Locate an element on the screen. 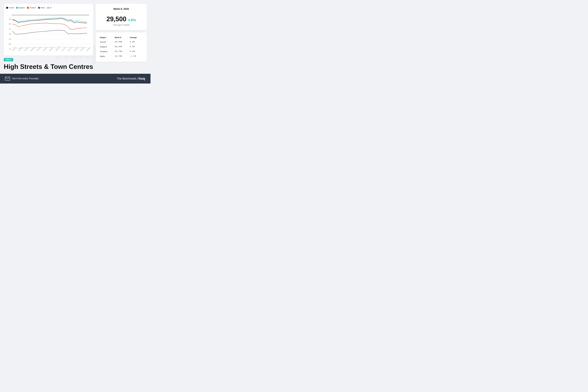 Image resolution: width=588 pixels, height=392 pixels. legend-color-ni is located at coordinates (48, 8).